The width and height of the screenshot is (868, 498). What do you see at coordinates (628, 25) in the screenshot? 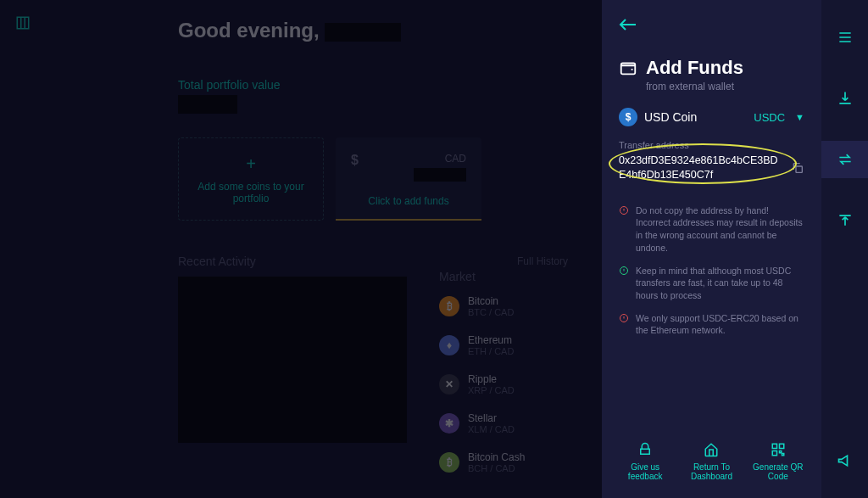
I see `back-button` at bounding box center [628, 25].